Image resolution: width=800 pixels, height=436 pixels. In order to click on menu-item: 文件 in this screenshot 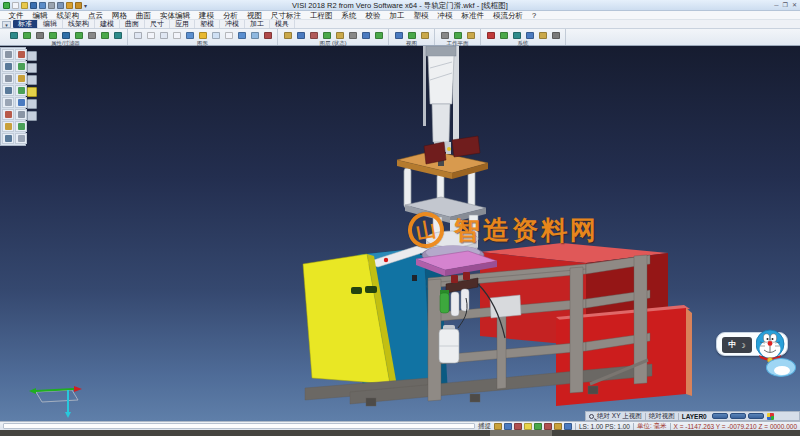, I will do `click(16, 16)`.